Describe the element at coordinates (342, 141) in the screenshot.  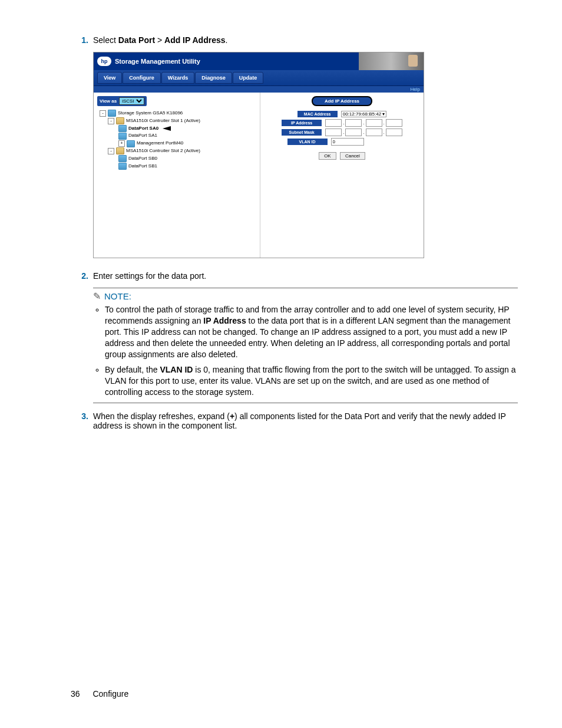
I see `row-vlan: VLAN ID` at that location.